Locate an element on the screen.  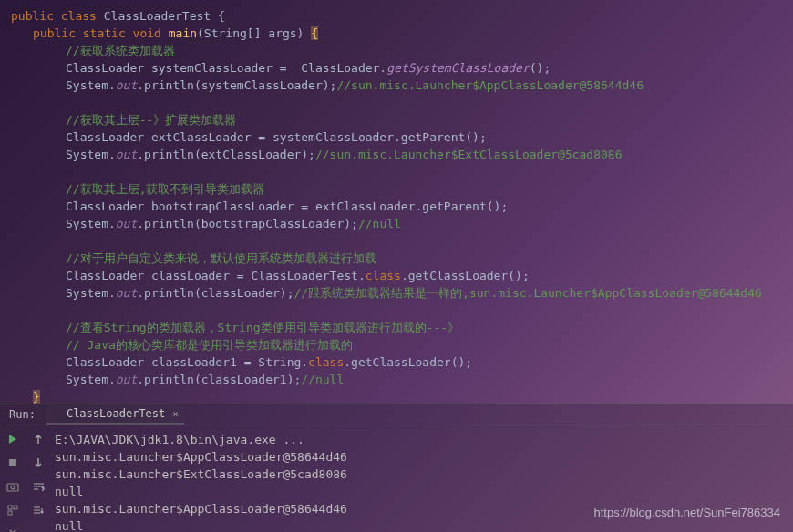
code-comment: //对于用户自定义类来说，默认使用系统类加载器进行加载 is located at coordinates (400, 259).